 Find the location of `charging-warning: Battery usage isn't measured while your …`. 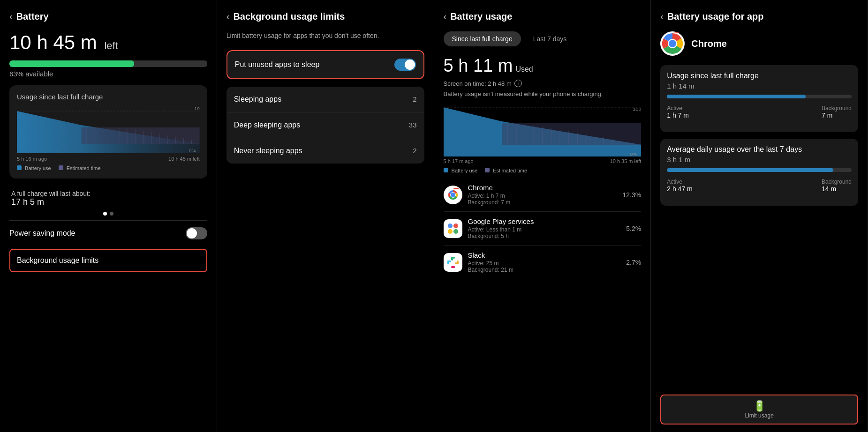

charging-warning: Battery usage isn't measured while your … is located at coordinates (543, 94).